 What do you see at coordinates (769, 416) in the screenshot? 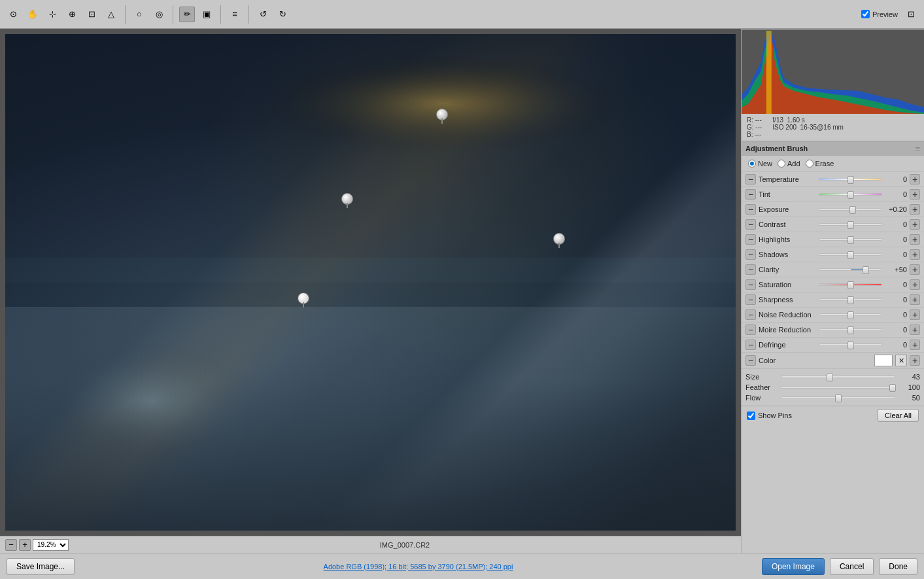
I see `show-pins-label: Show Pins` at bounding box center [769, 416].